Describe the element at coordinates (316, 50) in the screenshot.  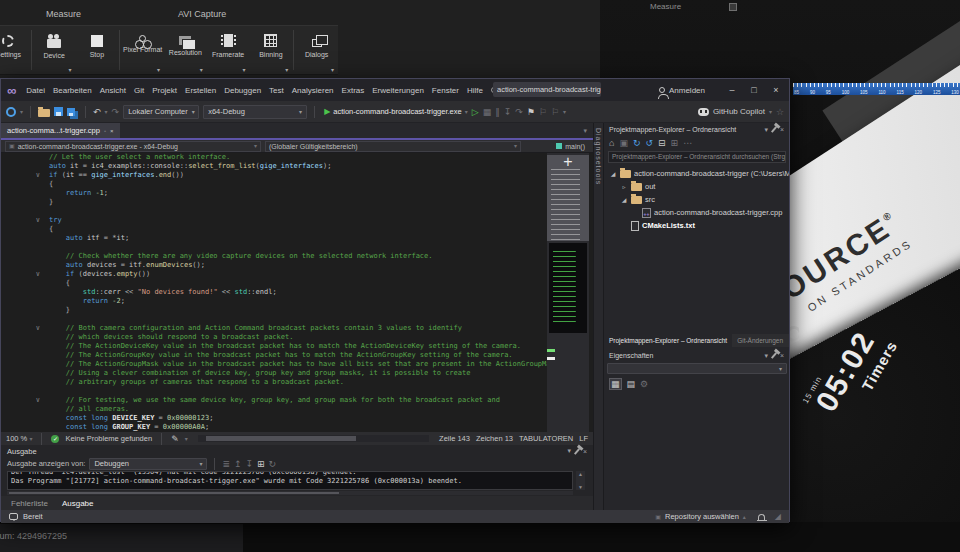
I see `capture-button-dialogs: Dialogs▾` at that location.